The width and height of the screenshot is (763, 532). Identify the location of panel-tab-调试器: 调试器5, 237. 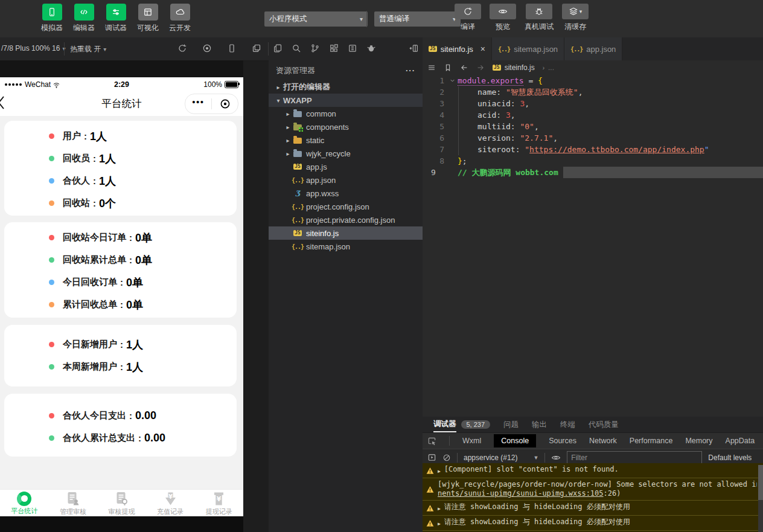
(462, 425).